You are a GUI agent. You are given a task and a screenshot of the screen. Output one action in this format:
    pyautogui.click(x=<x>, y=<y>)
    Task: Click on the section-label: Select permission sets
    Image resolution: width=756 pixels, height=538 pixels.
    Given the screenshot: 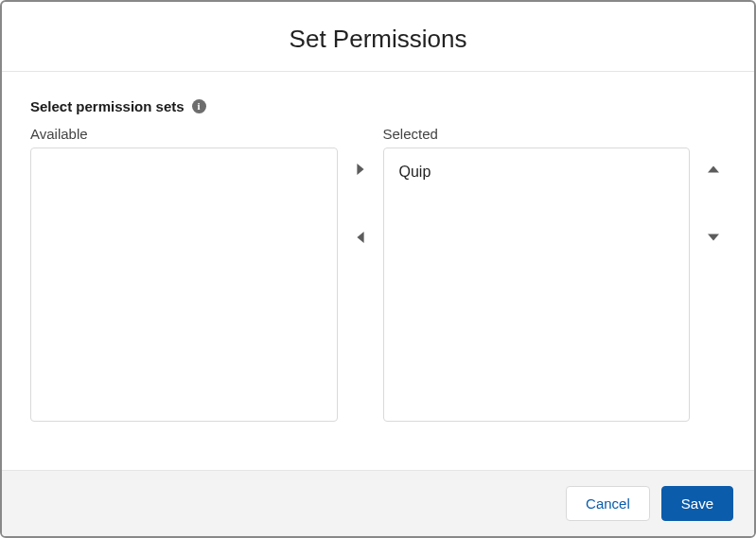 What is the action you would take?
    pyautogui.click(x=108, y=106)
    